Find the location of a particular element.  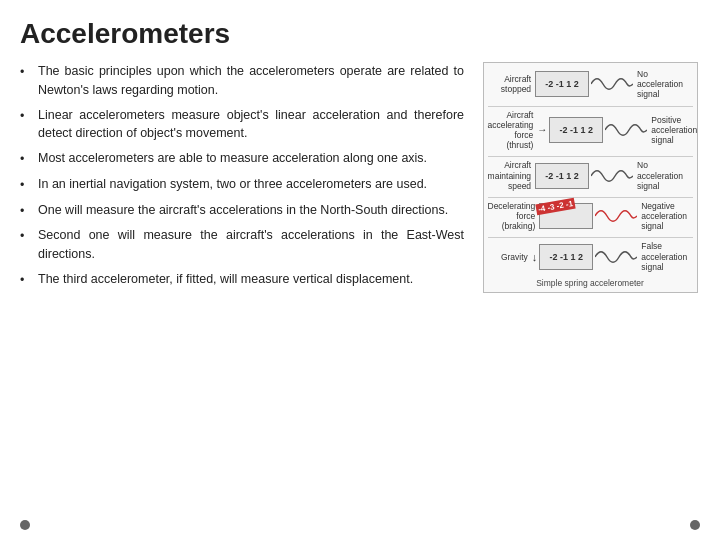

page-title: Accelerometers is located at coordinates (360, 34).